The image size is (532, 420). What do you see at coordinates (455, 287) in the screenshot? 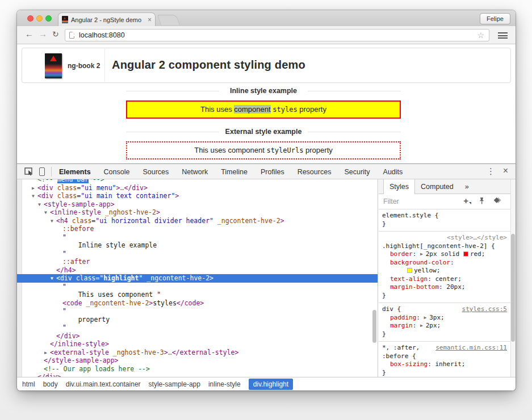
I see `css-property-value: 20px;` at bounding box center [455, 287].